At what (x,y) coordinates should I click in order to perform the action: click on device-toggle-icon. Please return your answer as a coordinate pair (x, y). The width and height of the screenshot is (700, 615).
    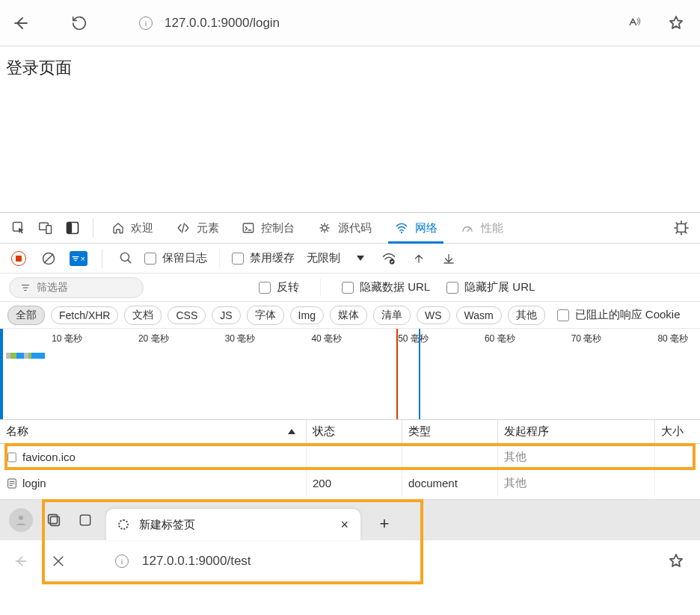
    Looking at the image, I should click on (46, 228).